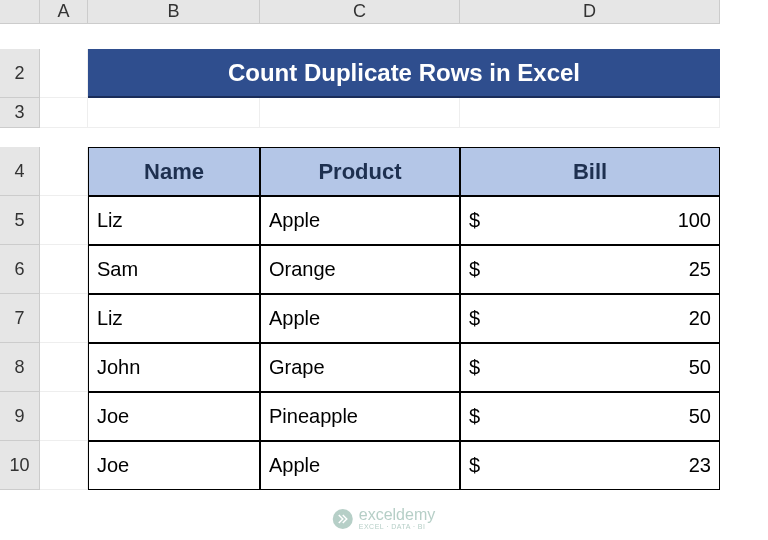 This screenshot has height=540, width=768. I want to click on cell-a8, so click(64, 368).